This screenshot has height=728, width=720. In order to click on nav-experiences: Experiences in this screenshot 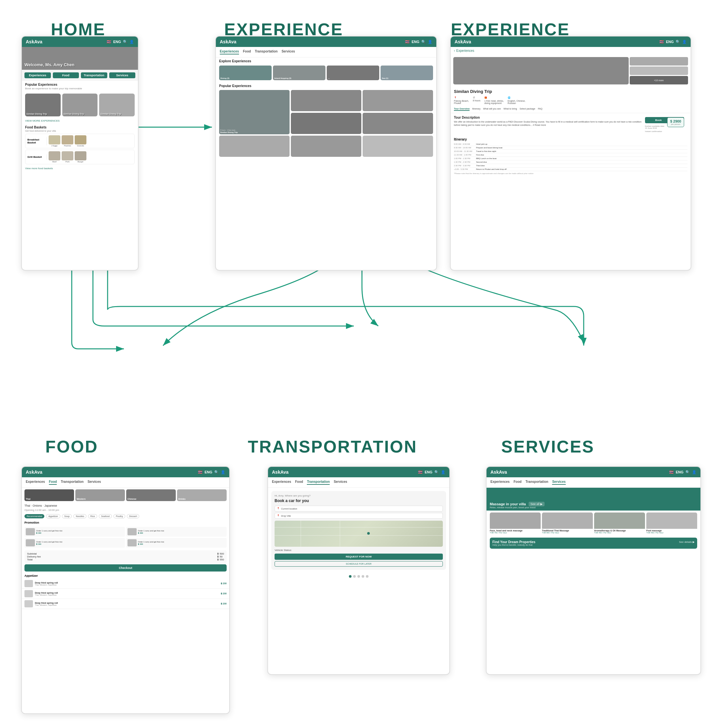, I will do `click(38, 75)`.